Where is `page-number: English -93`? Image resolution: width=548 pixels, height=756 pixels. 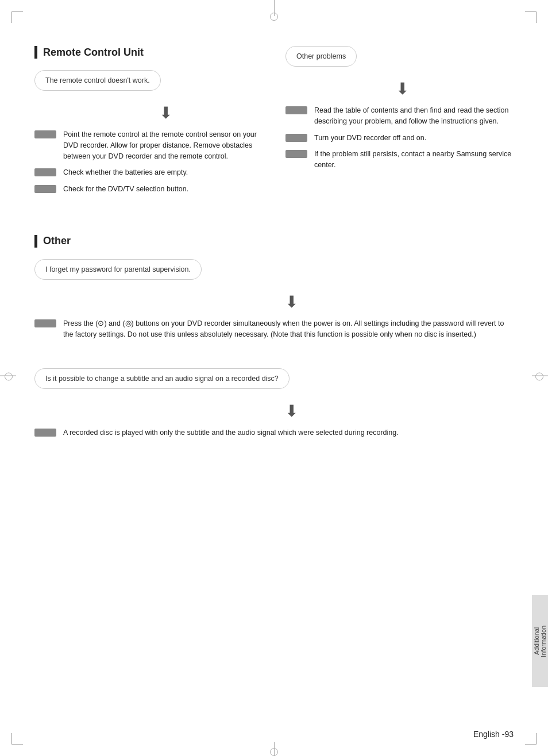 page-number: English -93 is located at coordinates (493, 734).